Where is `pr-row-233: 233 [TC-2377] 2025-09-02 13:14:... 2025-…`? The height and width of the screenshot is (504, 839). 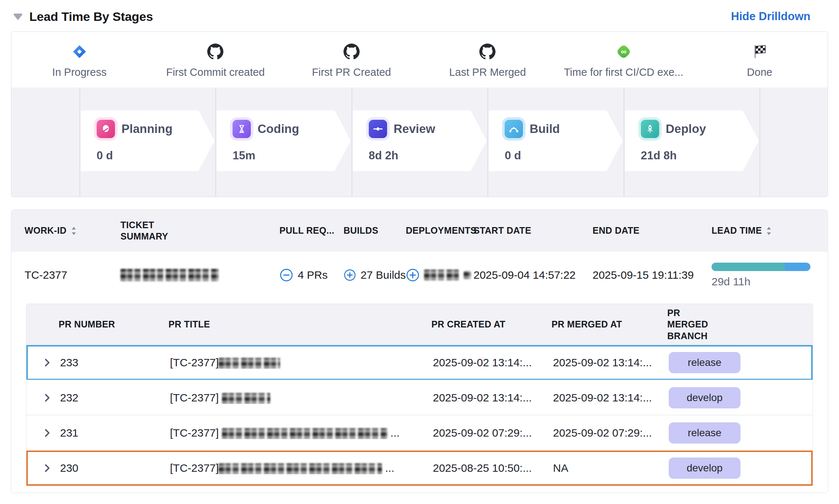 pr-row-233: 233 [TC-2377] 2025-09-02 13:14:... 2025-… is located at coordinates (420, 363).